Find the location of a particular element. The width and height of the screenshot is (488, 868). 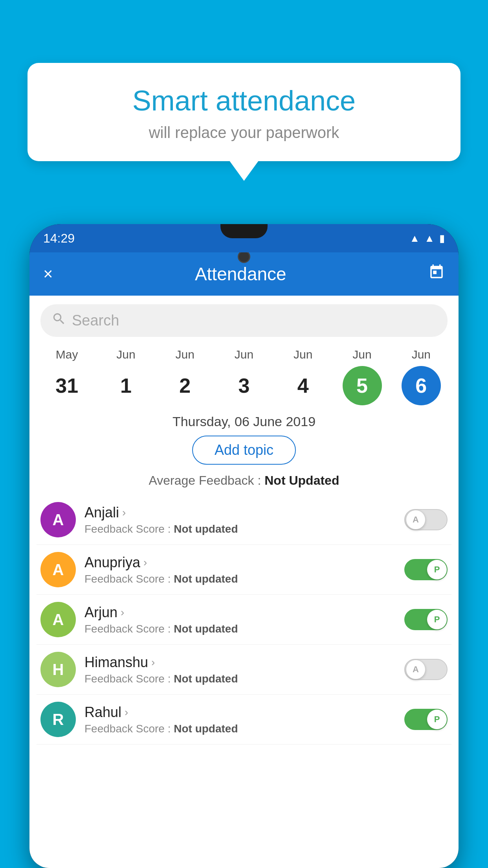

cal-date-number: 31 is located at coordinates (67, 386).